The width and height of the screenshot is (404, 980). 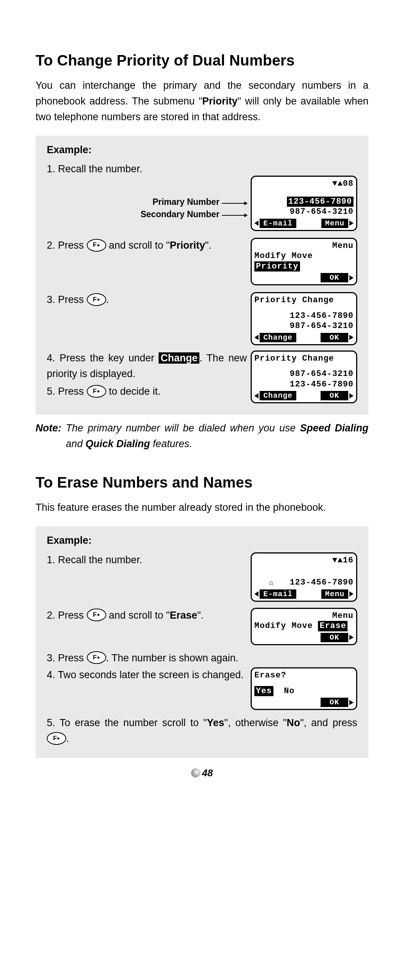 What do you see at coordinates (147, 560) in the screenshot?
I see `s2step1-text: 1. Recall the number.` at bounding box center [147, 560].